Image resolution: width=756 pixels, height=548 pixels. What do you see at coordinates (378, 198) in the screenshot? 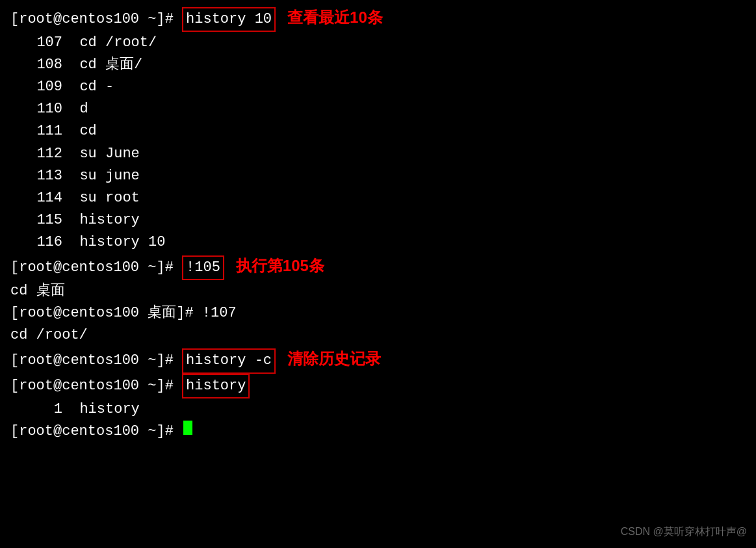
I see `history-item-114: 114 su root` at bounding box center [378, 198].